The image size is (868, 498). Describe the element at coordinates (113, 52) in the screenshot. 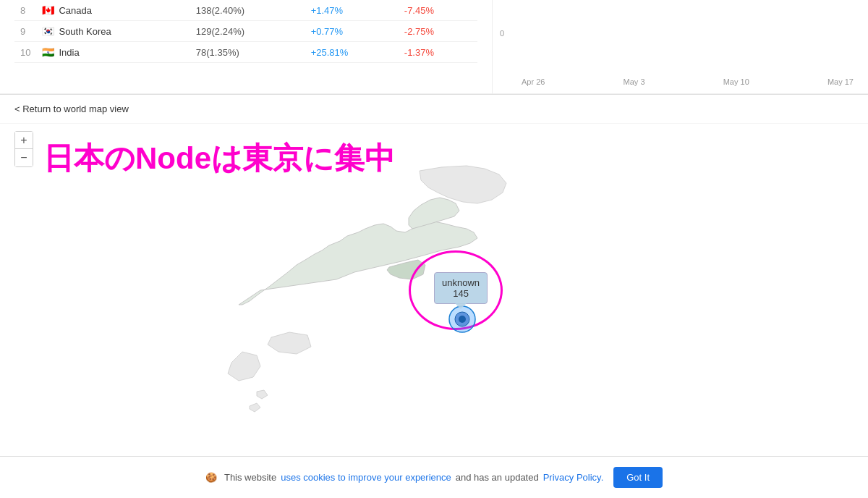

I see `country-cell: 🇮🇳 India` at that location.